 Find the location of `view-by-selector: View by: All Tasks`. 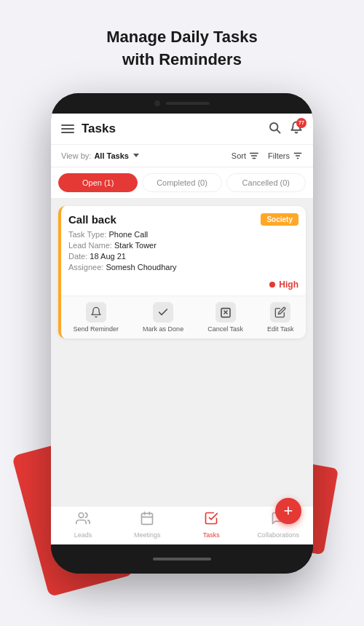

view-by-selector: View by: All Tasks is located at coordinates (100, 156).